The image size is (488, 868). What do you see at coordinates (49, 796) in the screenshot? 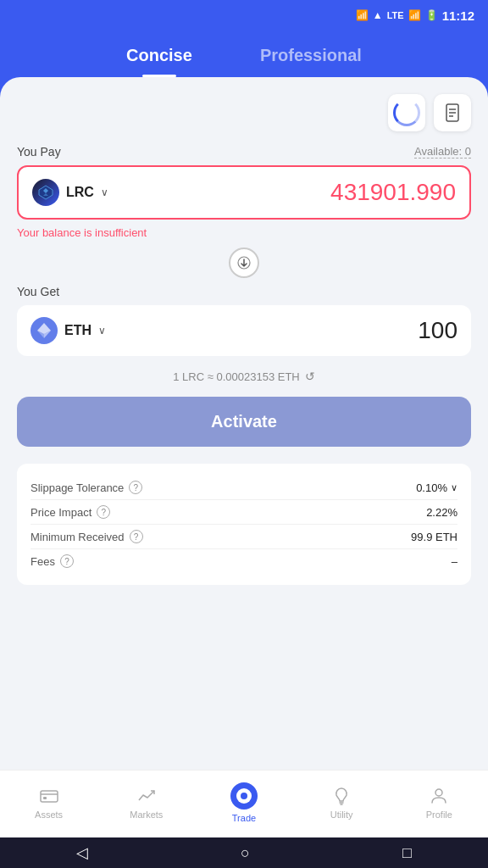
I see `assets-icon` at bounding box center [49, 796].